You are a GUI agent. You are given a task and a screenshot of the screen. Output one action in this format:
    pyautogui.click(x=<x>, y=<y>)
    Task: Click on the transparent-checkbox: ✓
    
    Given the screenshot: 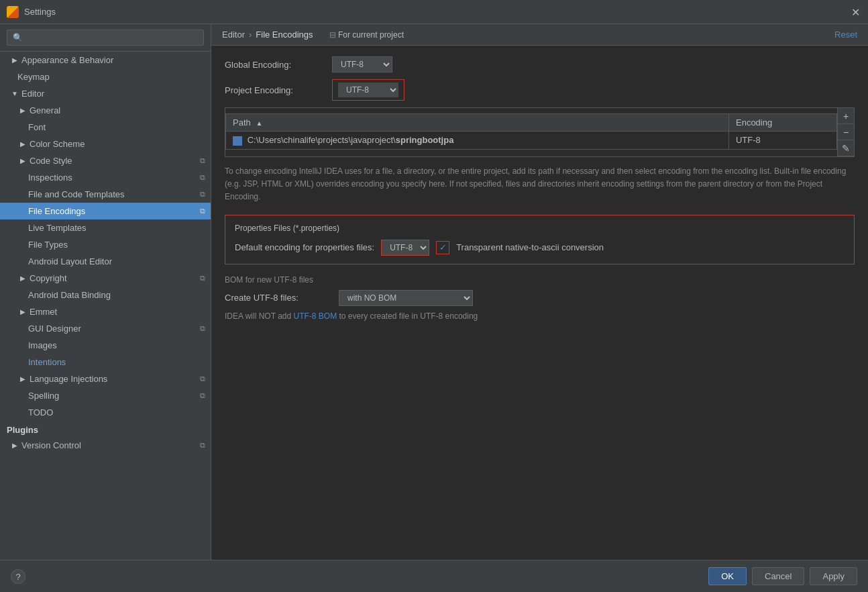 What is the action you would take?
    pyautogui.click(x=443, y=248)
    